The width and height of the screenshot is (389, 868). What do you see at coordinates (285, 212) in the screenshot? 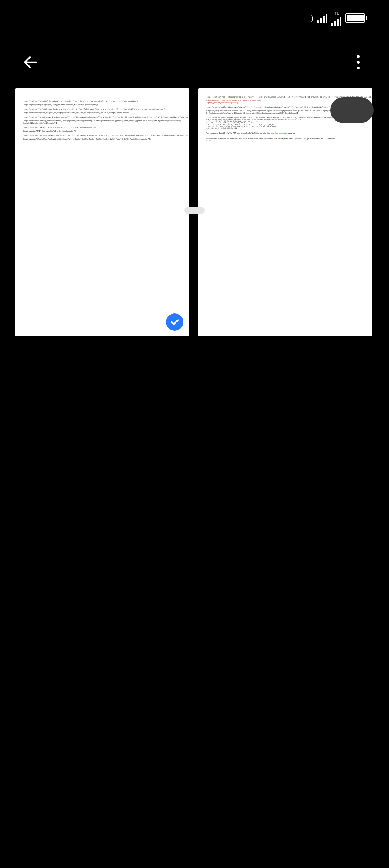
I see `page-thumbnail-2: \begin{equation*}\n1 + \frac{q^2}{(1-q)}…` at bounding box center [285, 212].